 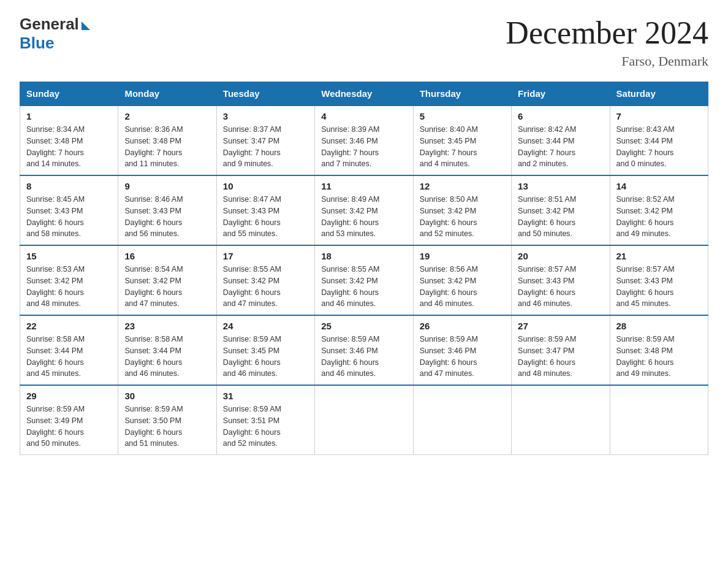 I want to click on calendar-cell: 16 Sunrise: 8:54 AMSunset: 3:42 PMDaylig…, so click(x=167, y=280).